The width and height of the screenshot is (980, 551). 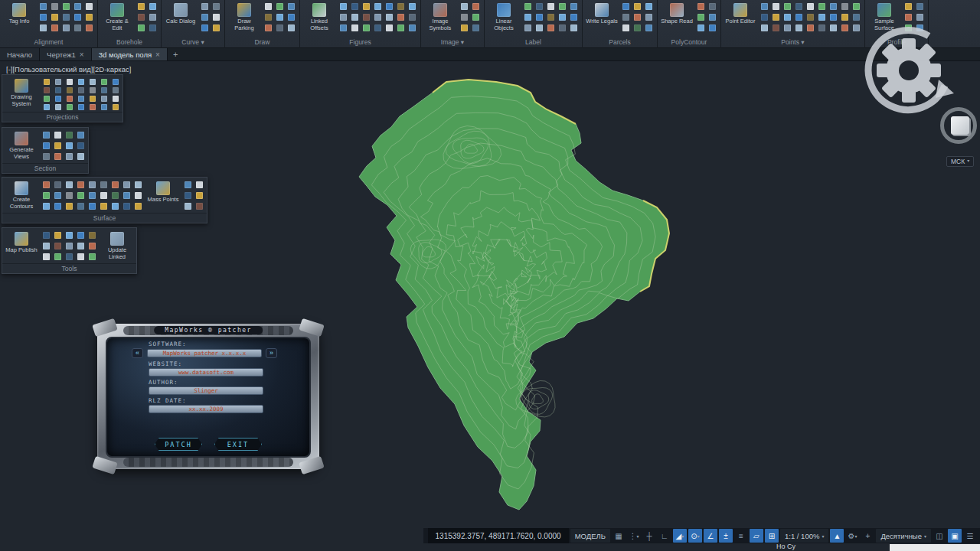 I want to click on infer-constraints-toggle: ┼, so click(x=649, y=536).